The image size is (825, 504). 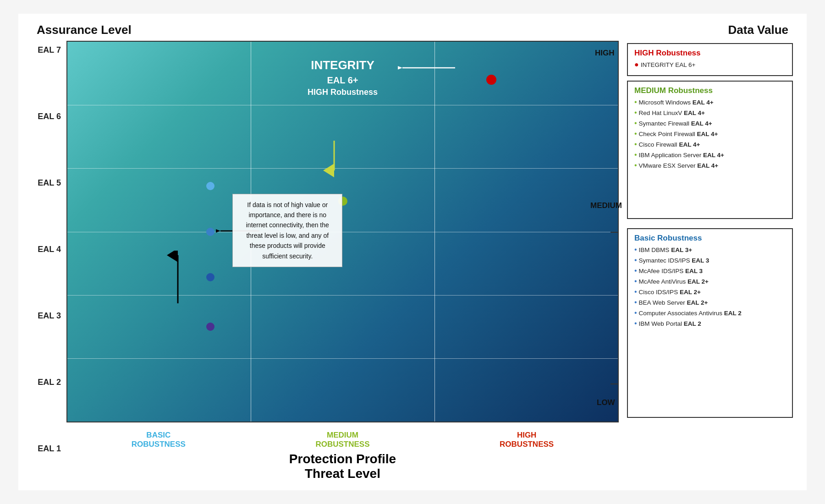 I want to click on eal6plus-text: EAL 6+, so click(x=343, y=80).